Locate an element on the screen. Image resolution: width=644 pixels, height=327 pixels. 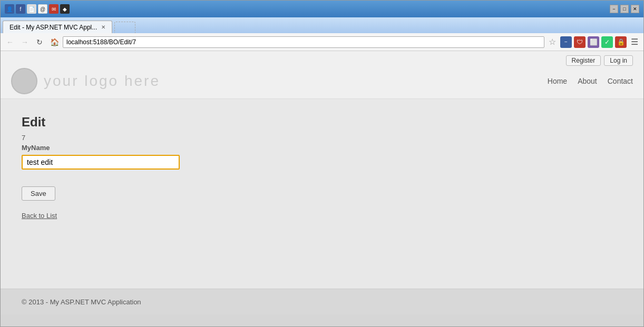
restore-button: □ is located at coordinates (625, 9).